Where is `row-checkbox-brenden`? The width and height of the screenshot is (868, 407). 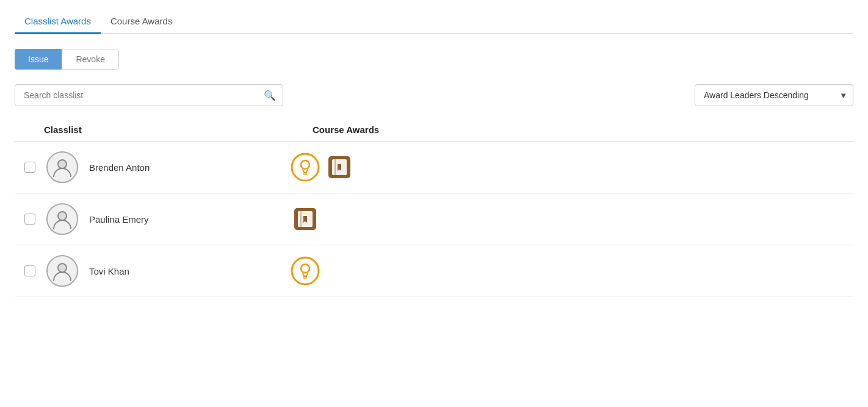
row-checkbox-brenden is located at coordinates (30, 167).